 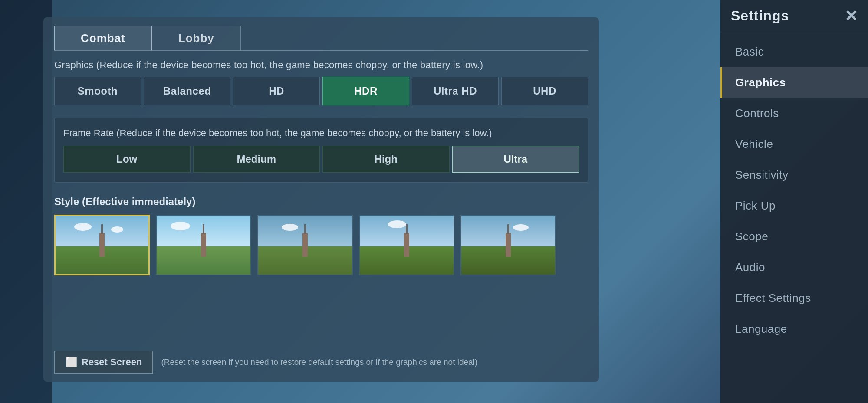 What do you see at coordinates (760, 16) in the screenshot?
I see `sidebar-title: Settings` at bounding box center [760, 16].